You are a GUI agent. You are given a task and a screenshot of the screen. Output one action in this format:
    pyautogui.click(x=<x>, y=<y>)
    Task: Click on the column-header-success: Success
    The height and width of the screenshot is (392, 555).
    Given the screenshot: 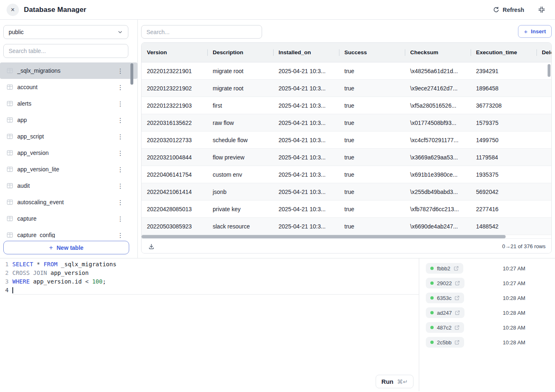 What is the action you would take?
    pyautogui.click(x=372, y=53)
    